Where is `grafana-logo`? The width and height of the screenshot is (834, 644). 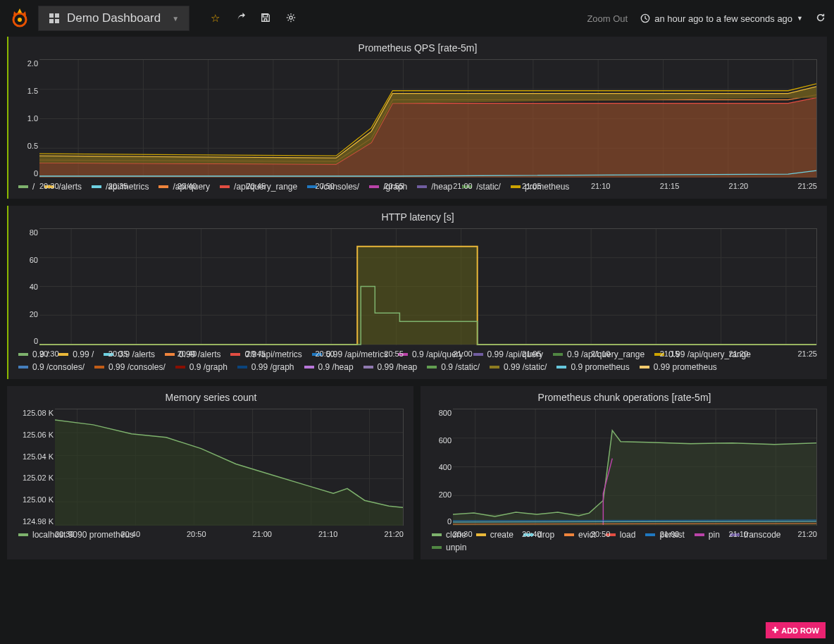
grafana-logo is located at coordinates (20, 18).